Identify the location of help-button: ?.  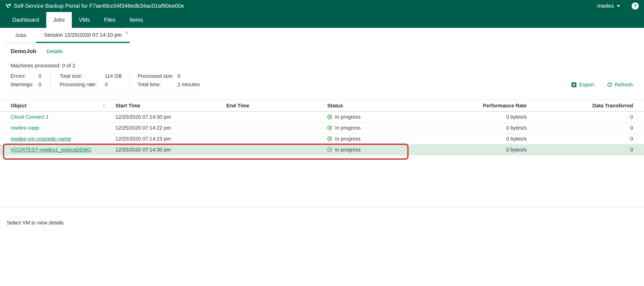
(635, 6).